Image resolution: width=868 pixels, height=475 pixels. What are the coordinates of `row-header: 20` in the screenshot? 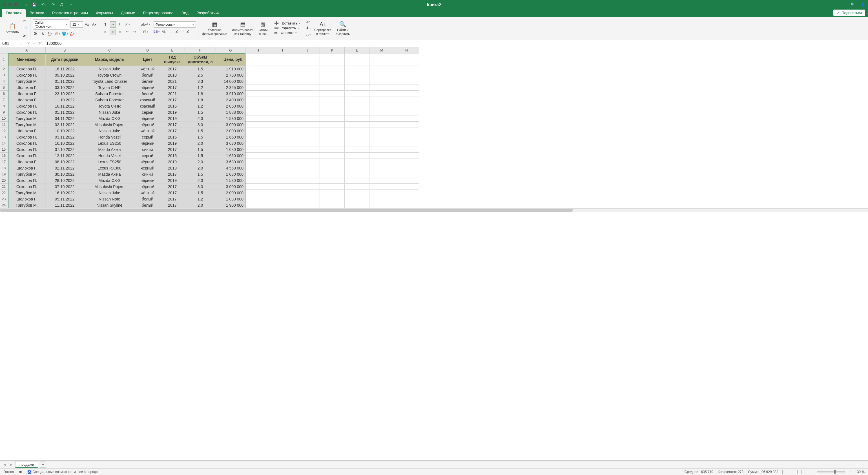 It's located at (4, 180).